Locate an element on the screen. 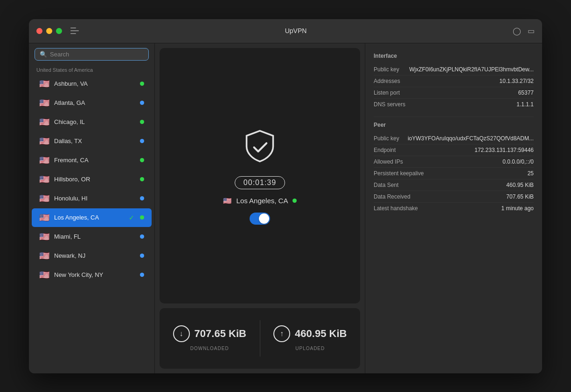 Image resolution: width=571 pixels, height=392 pixels. server-name: Chicago, IL is located at coordinates (95, 122).